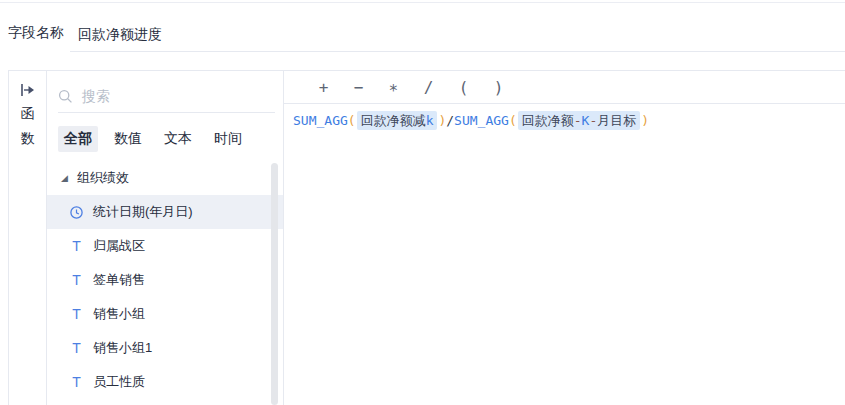  I want to click on scrollbar-thumb, so click(274, 284).